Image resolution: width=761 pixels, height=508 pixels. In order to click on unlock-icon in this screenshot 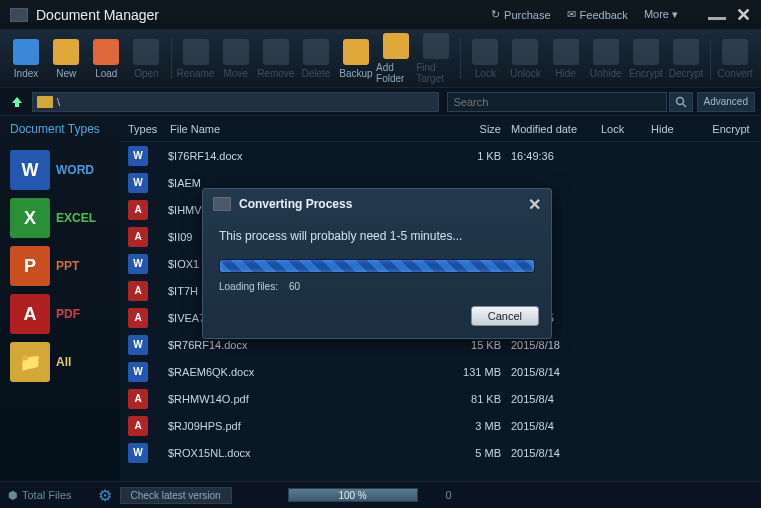, I will do `click(525, 52)`.